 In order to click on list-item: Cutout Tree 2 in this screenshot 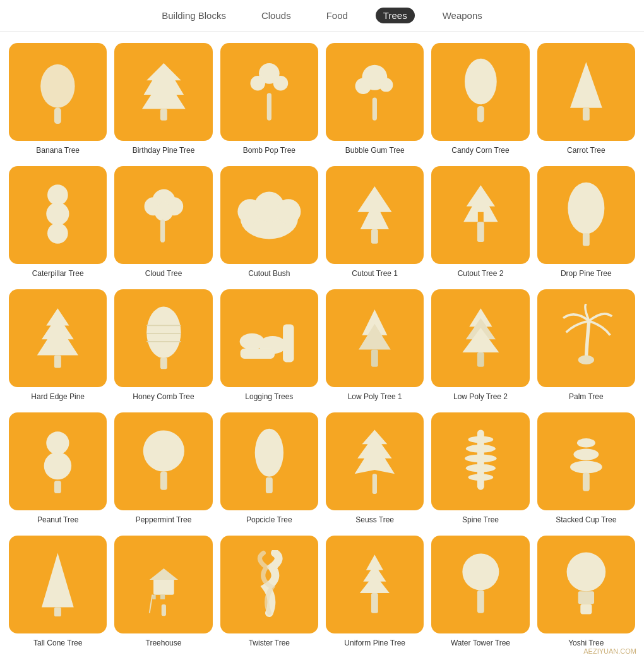, I will do `click(480, 224)`.